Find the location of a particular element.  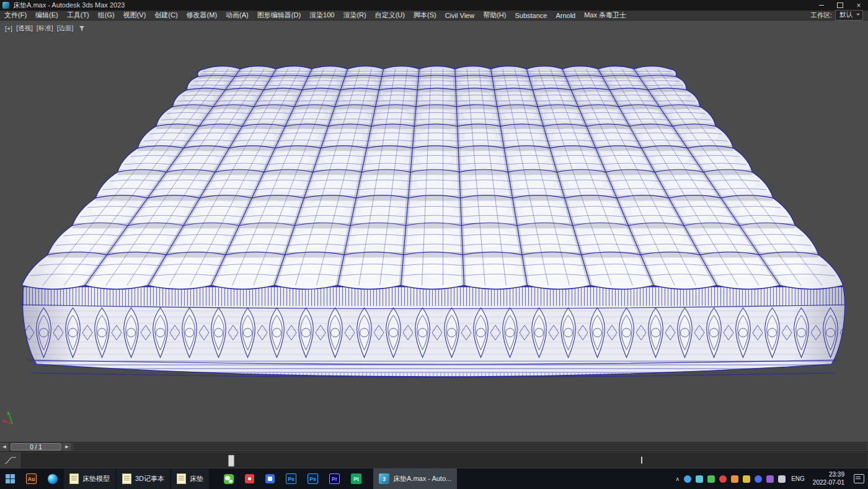

taskbar-item-label: 床垫 is located at coordinates (197, 479).